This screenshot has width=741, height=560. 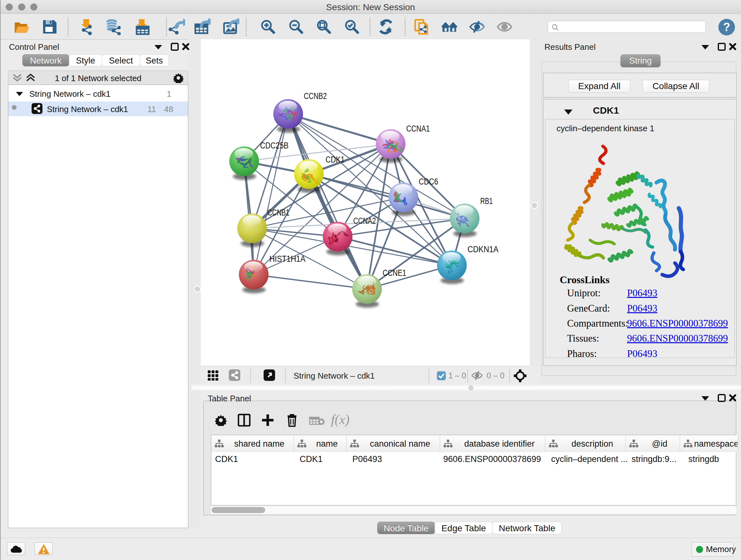 I want to click on svg-text: CDK1, so click(x=335, y=160).